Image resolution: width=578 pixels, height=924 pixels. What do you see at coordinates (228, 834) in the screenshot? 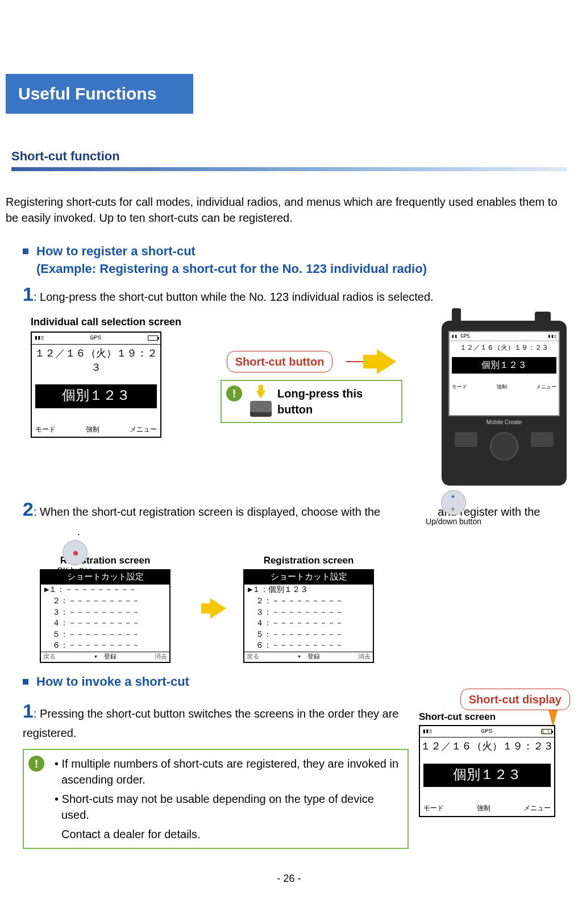
I see `note-subtext: Contact a dealer for details.` at bounding box center [228, 834].